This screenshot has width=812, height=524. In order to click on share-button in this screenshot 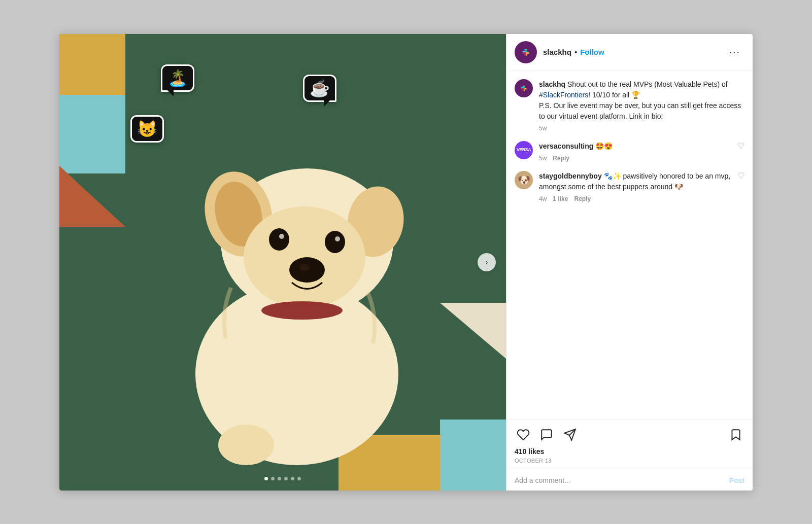, I will do `click(570, 435)`.